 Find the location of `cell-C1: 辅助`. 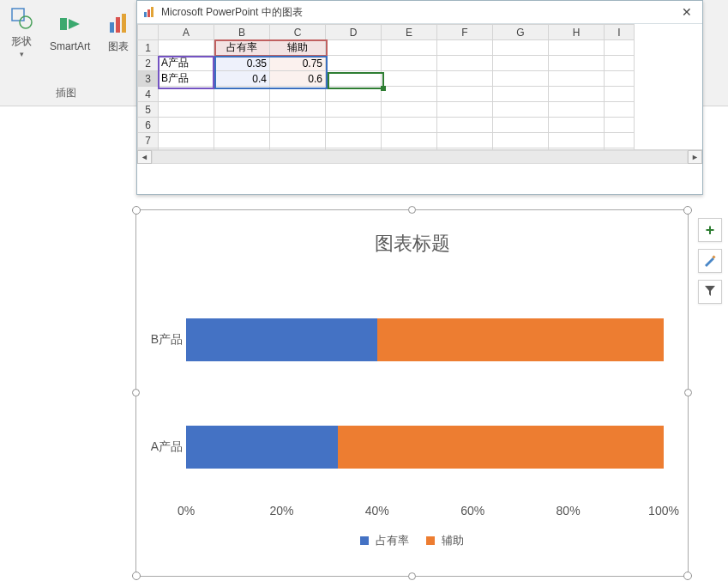

cell-C1: 辅助 is located at coordinates (298, 48).